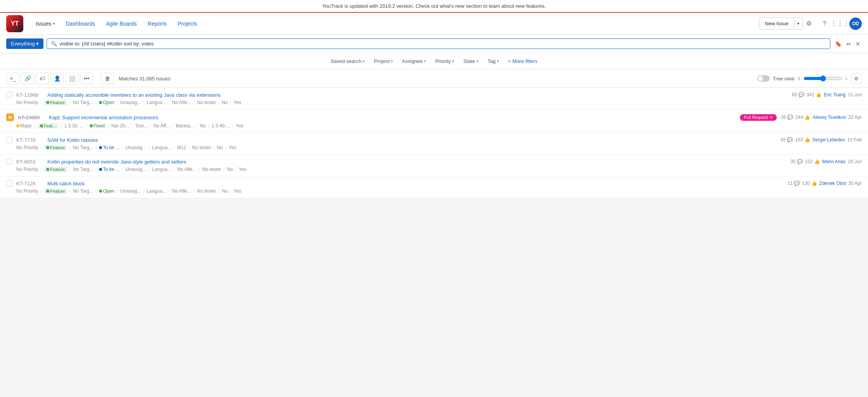 The height and width of the screenshot is (397, 868). Describe the element at coordinates (523, 61) in the screenshot. I see `more-filters-button: + More filters` at that location.